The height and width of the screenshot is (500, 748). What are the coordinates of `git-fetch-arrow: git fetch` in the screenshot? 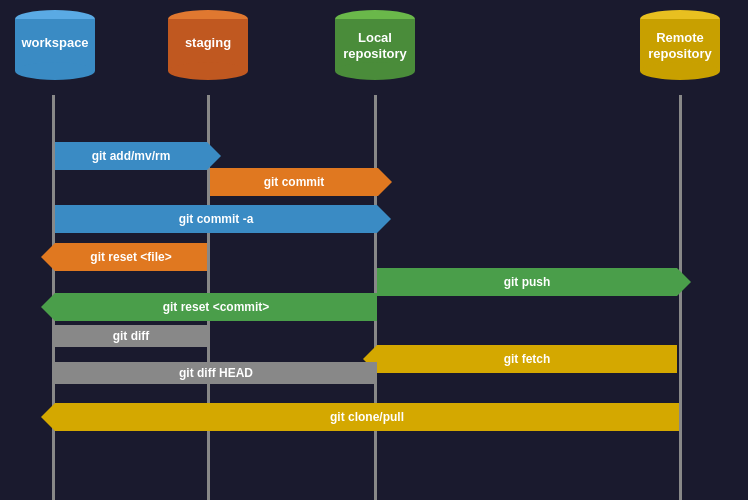 It's located at (527, 359).